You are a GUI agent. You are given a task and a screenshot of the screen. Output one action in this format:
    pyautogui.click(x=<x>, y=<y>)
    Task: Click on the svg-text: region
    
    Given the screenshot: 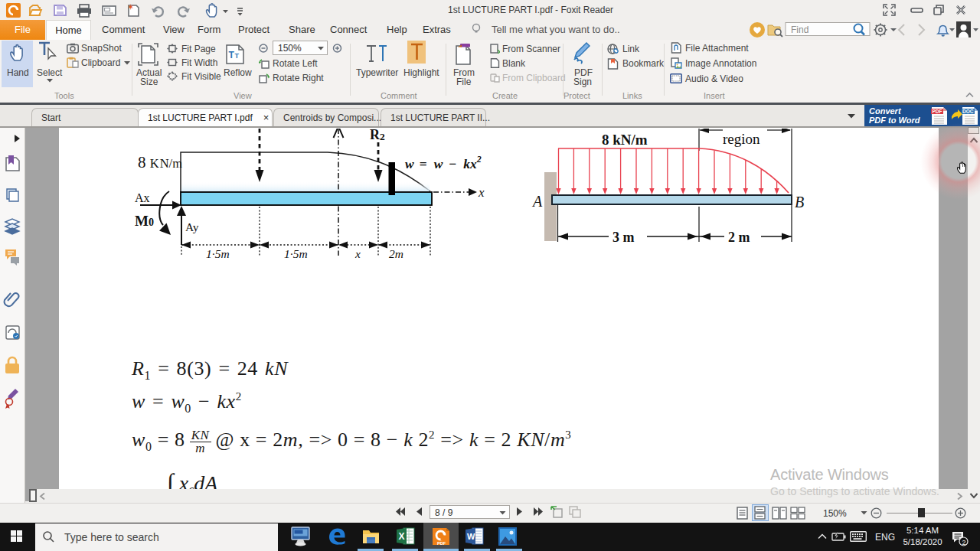 What is the action you would take?
    pyautogui.click(x=741, y=139)
    